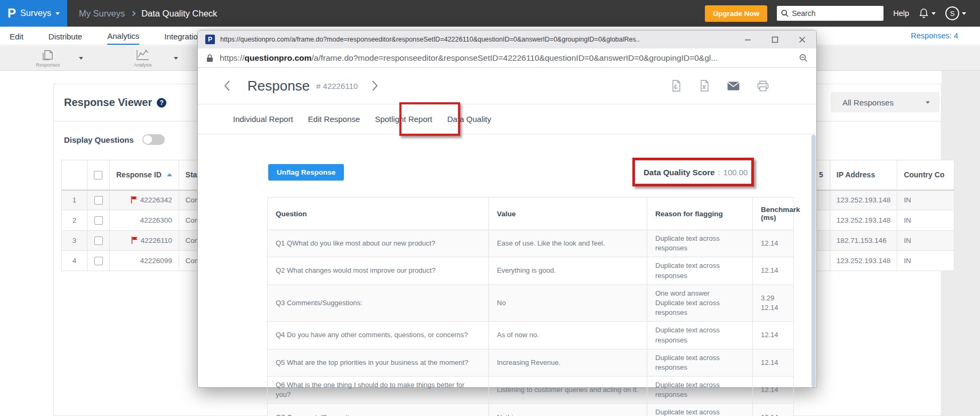 The height and width of the screenshot is (416, 980). Describe the element at coordinates (568, 303) in the screenshot. I see `value-cell: No` at that location.